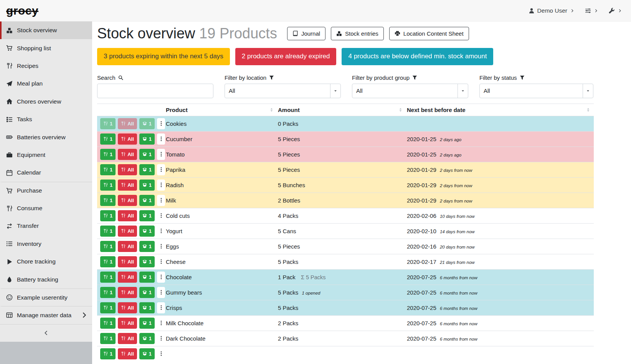 The width and height of the screenshot is (631, 364). Describe the element at coordinates (410, 91) in the screenshot. I see `product-group-filter-select: All` at that location.